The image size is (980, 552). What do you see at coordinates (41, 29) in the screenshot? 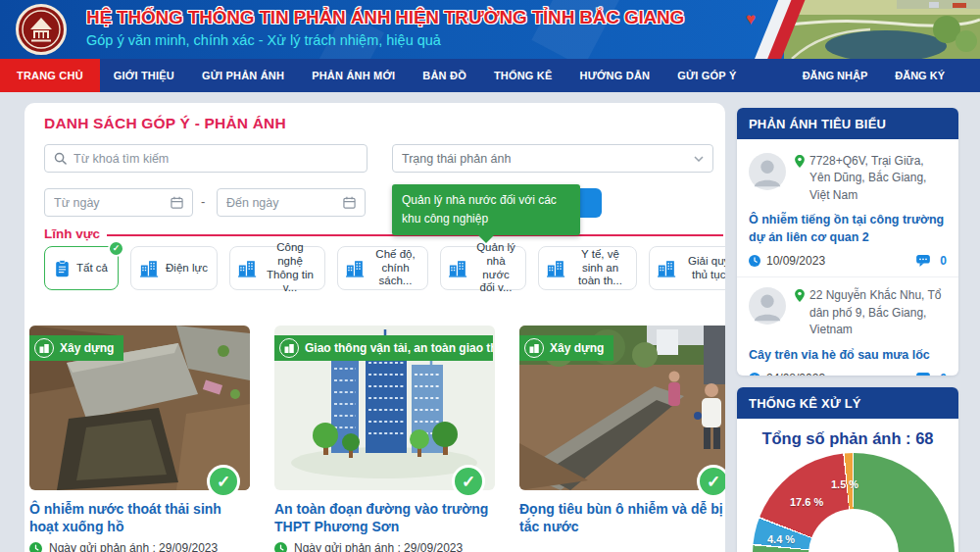
I see `province-crest-icon` at bounding box center [41, 29].